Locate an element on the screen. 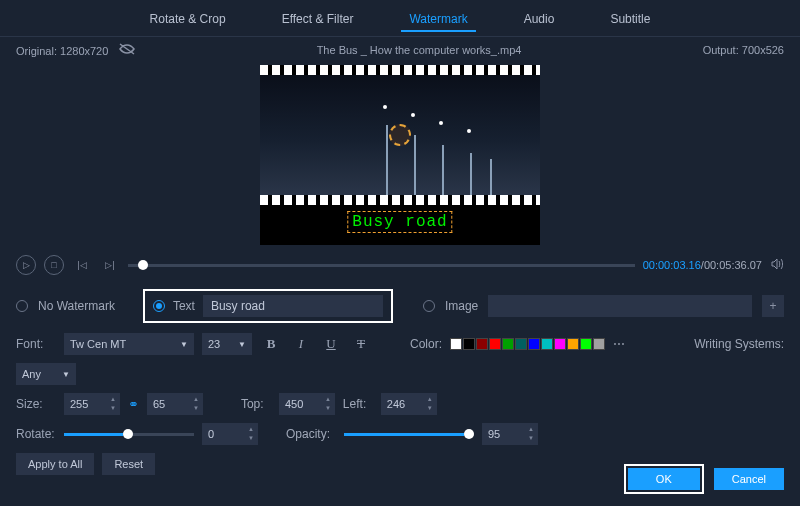 The image size is (800, 506). preview-toggle-icon is located at coordinates (127, 51).